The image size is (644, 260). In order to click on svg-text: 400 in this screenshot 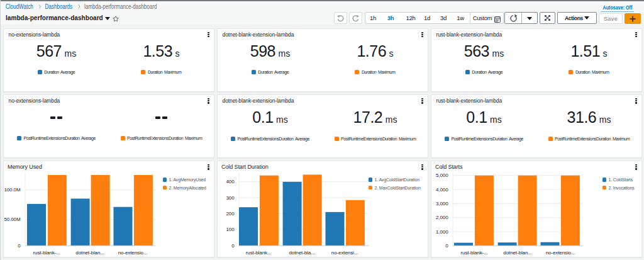, I will do `click(230, 181)`.